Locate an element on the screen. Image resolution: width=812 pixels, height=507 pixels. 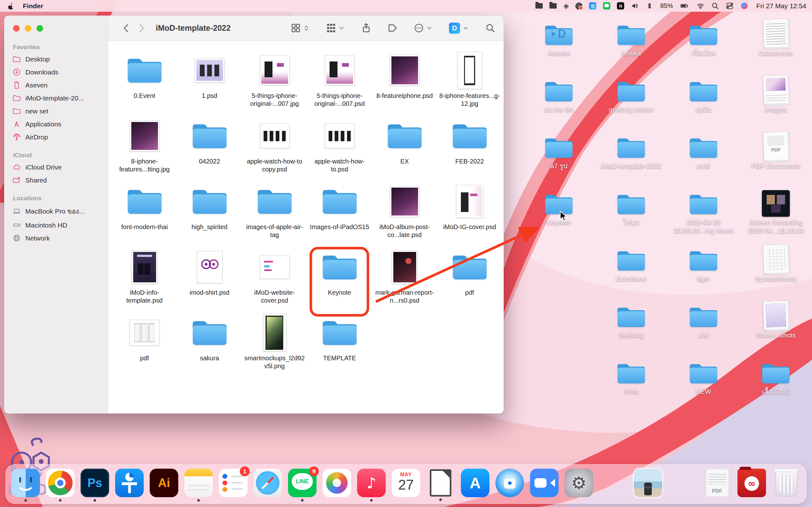
apple-menu-icon is located at coordinates (11, 6).